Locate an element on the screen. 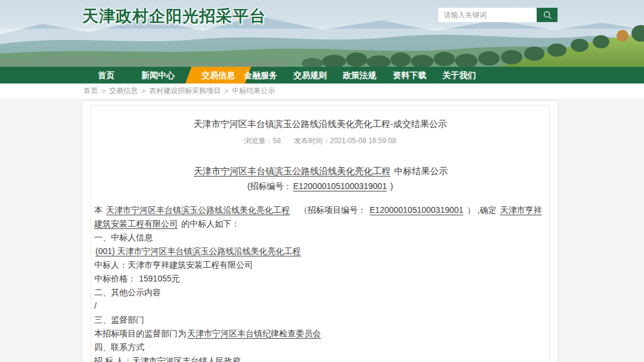  search-button is located at coordinates (547, 15).